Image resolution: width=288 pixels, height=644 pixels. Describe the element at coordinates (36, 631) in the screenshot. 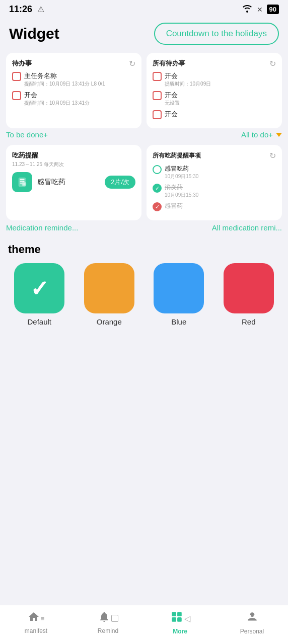

I see `nav-label-manifest: manifest` at that location.